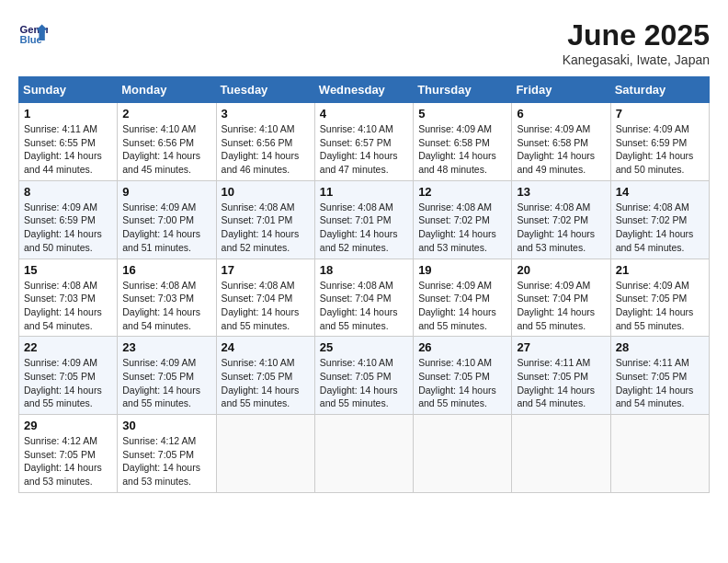 Image resolution: width=728 pixels, height=563 pixels. Describe the element at coordinates (265, 375) in the screenshot. I see `calendar-cell: 24 Sunrise: 4:10 AMSunset: 7:05 PMDaylig…` at that location.